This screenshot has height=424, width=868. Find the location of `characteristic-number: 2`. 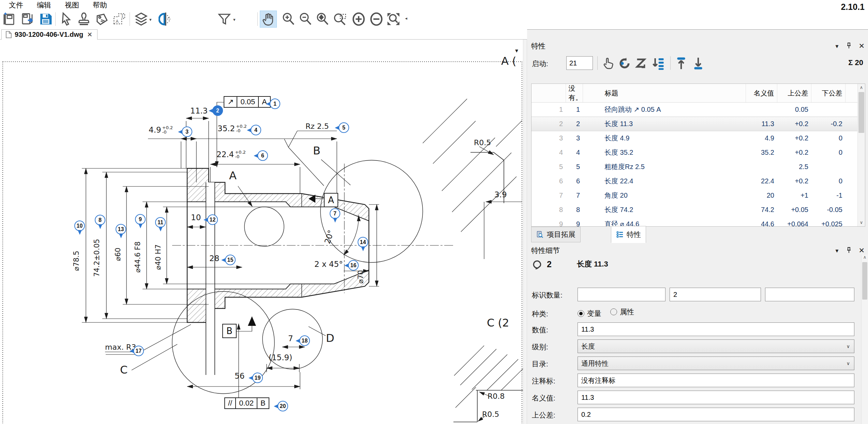

characteristic-number: 2 is located at coordinates (549, 264).